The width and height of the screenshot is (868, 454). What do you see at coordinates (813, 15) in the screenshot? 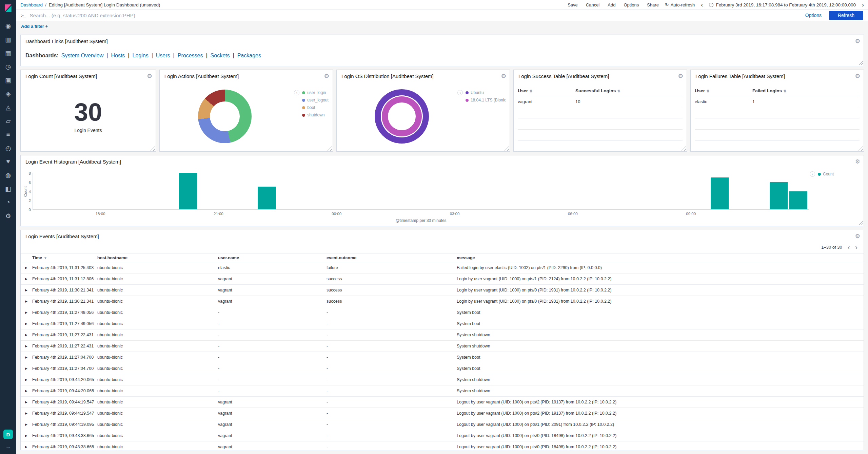
I see `query-options-link: Options` at bounding box center [813, 15].